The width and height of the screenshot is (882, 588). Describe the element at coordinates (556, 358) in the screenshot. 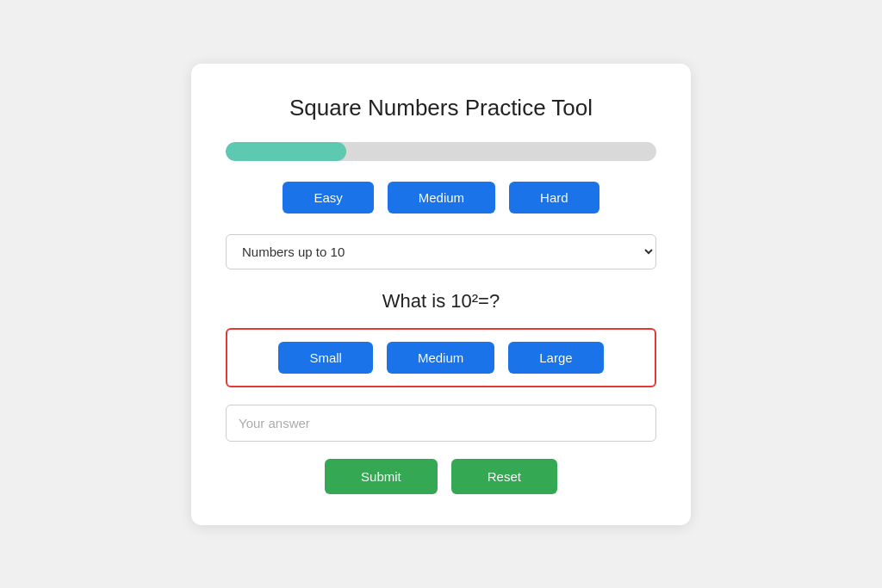

I see `large-font-button: Large` at that location.